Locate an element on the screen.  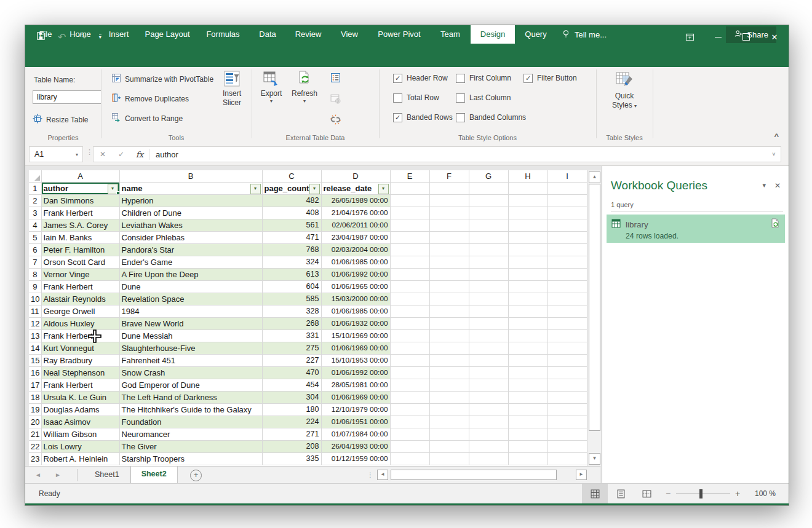
row-header-15: 15 is located at coordinates (35, 361).